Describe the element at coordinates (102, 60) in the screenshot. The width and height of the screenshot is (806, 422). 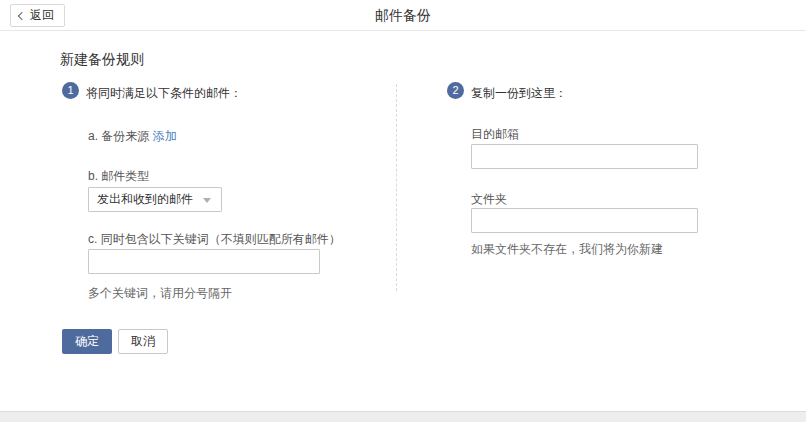
I see `form-heading: 新建备份规则` at that location.